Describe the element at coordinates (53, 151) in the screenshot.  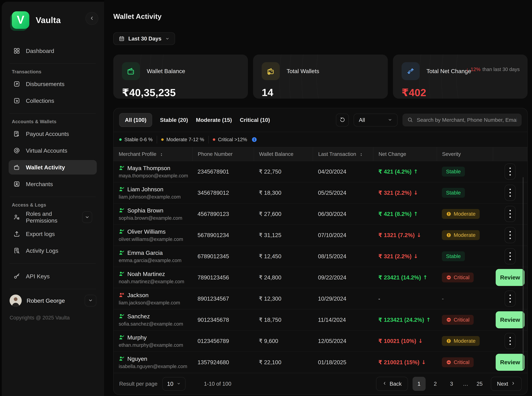
I see `sidebar-item-virtual-accounts: Virtual Accounts` at that location.